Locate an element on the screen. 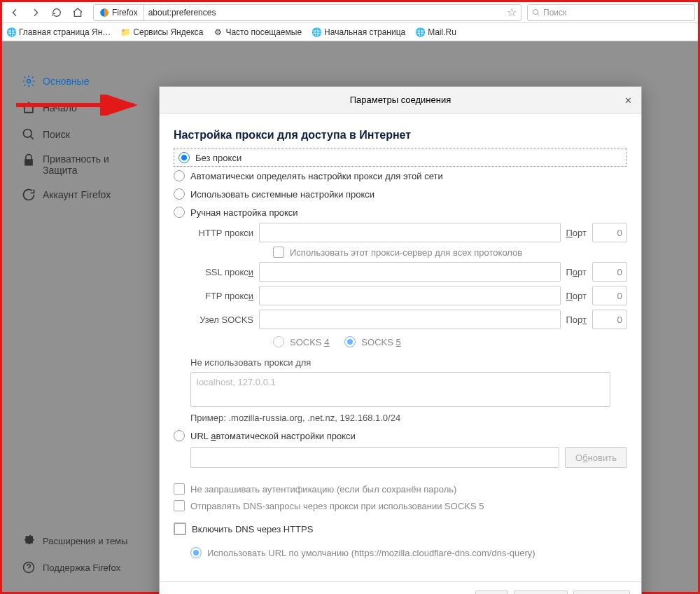 Image resolution: width=700 pixels, height=594 pixels. home-button is located at coordinates (78, 13).